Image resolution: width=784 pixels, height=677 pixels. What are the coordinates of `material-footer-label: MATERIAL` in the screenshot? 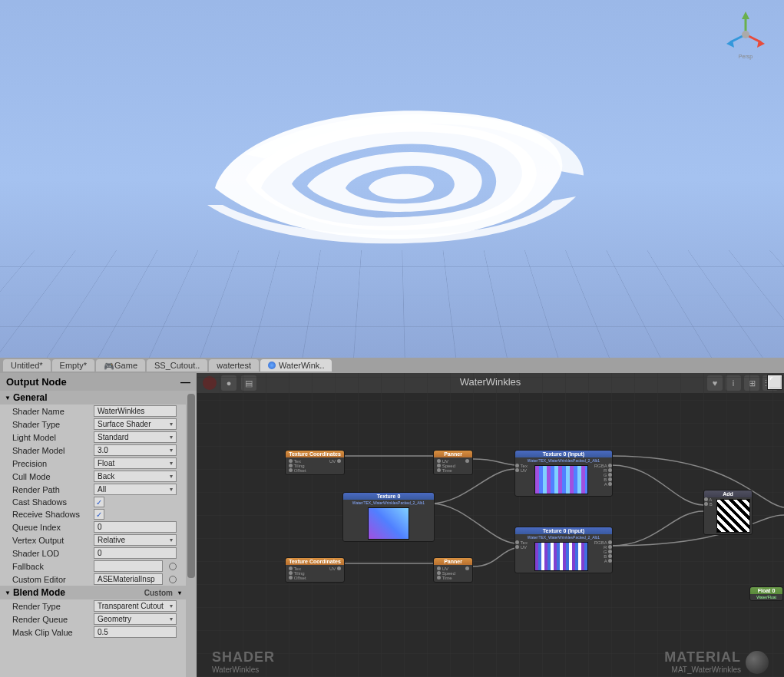 It's located at (703, 657).